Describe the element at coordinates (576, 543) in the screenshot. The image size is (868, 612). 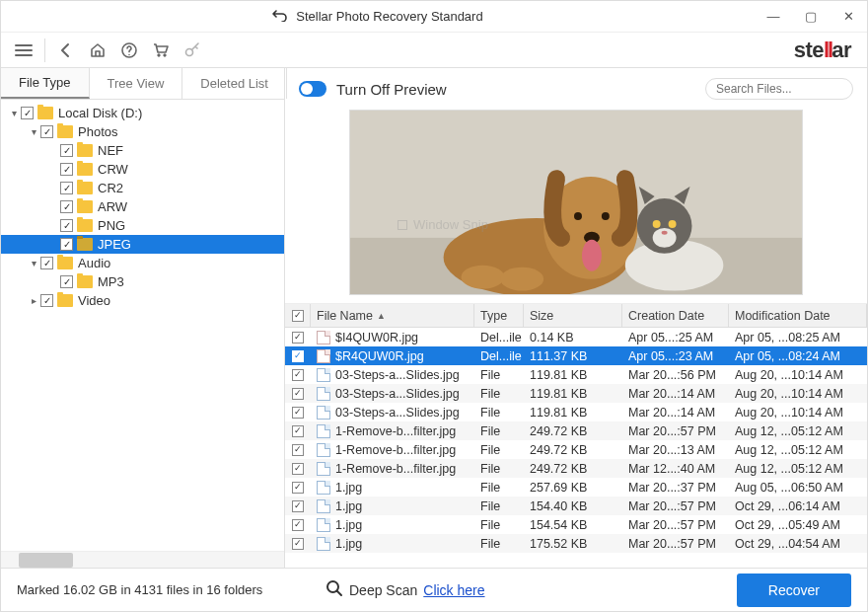
I see `table-row: ✓1.jpgFile175.52 KBMar 20...:57 PMOct 29…` at that location.